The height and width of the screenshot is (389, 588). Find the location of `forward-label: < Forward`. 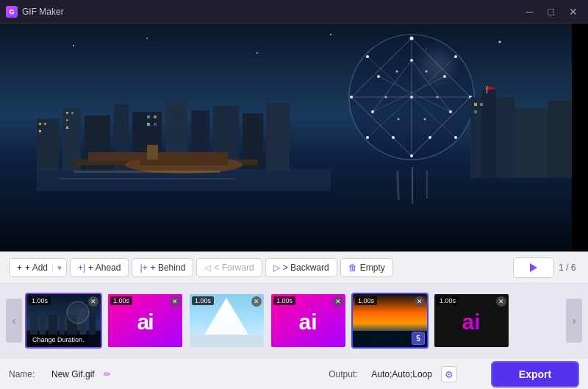

forward-label: < Forward is located at coordinates (234, 268).